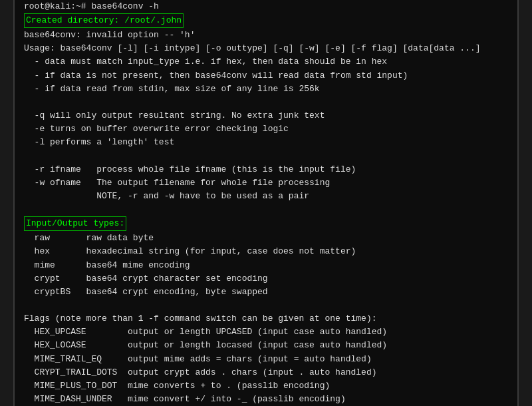  Describe the element at coordinates (266, 183) in the screenshot. I see `terminal-line: -w ofname The output filename for whole …` at that location.